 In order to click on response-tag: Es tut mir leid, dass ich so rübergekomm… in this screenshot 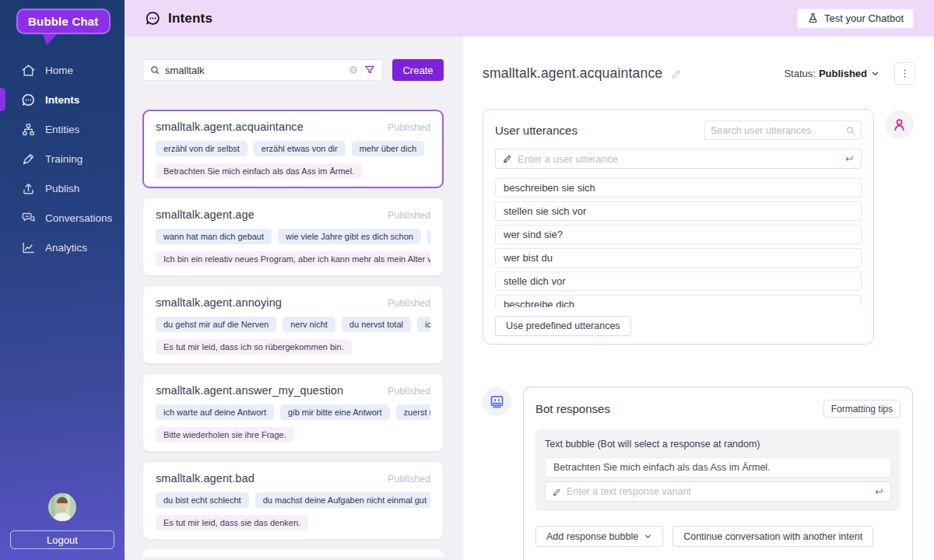, I will do `click(254, 347)`.